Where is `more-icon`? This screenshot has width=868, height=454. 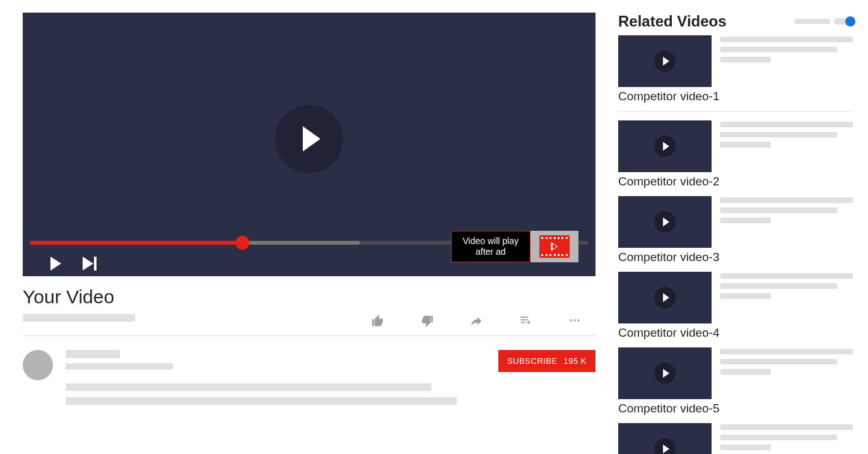 more-icon is located at coordinates (575, 320).